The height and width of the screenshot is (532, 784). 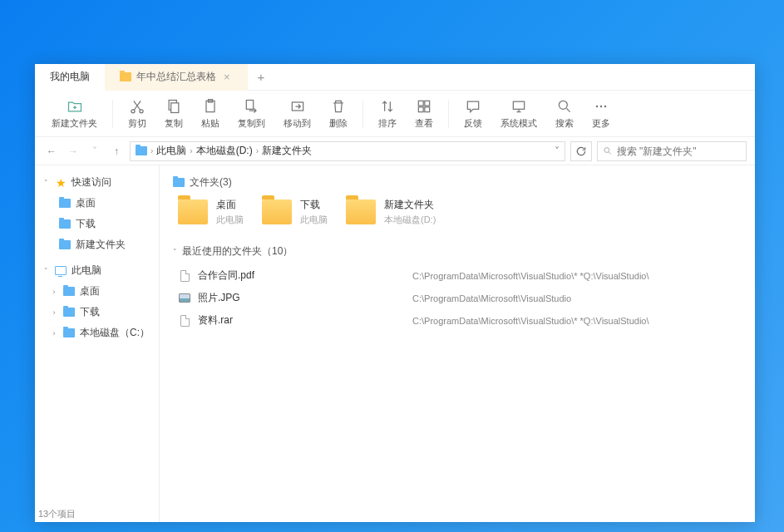 What do you see at coordinates (96, 332) in the screenshot?
I see `sidebar-item-localdisk: › 本地磁盘（C:）` at bounding box center [96, 332].